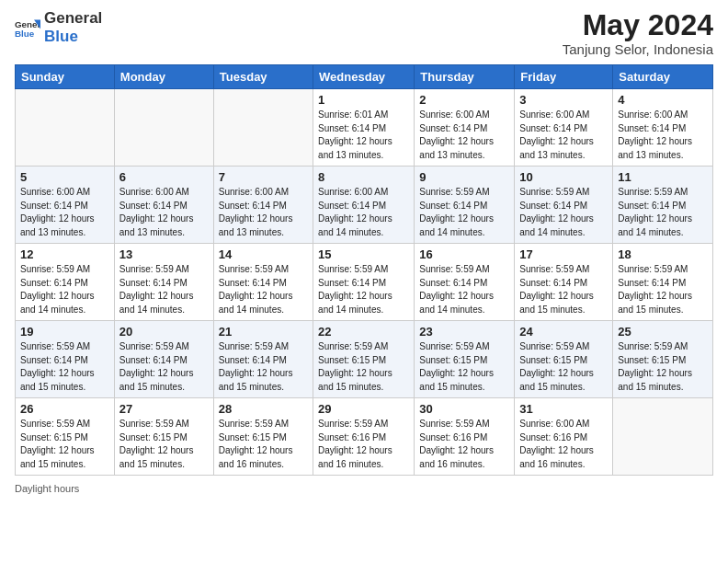  I want to click on day-number: 28, so click(263, 408).